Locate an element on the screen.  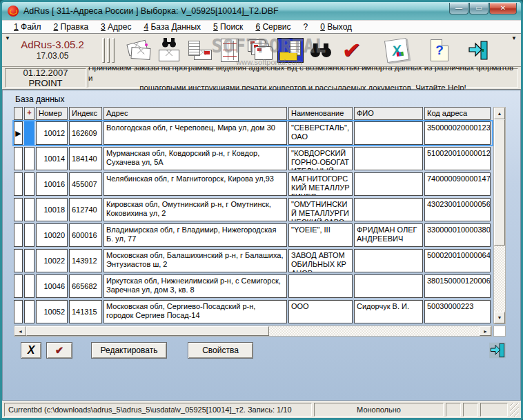
minimize-button: — is located at coordinates (459, 8).